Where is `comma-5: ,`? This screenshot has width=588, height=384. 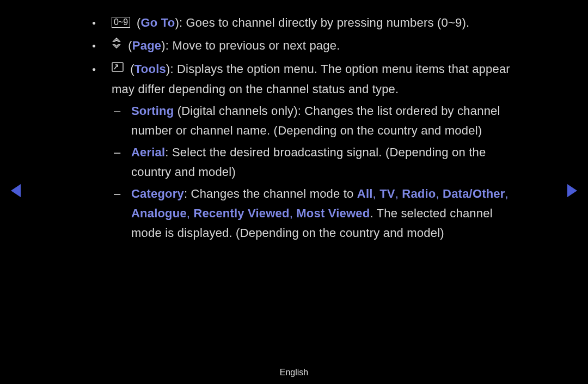 comma-5: , is located at coordinates (191, 214).